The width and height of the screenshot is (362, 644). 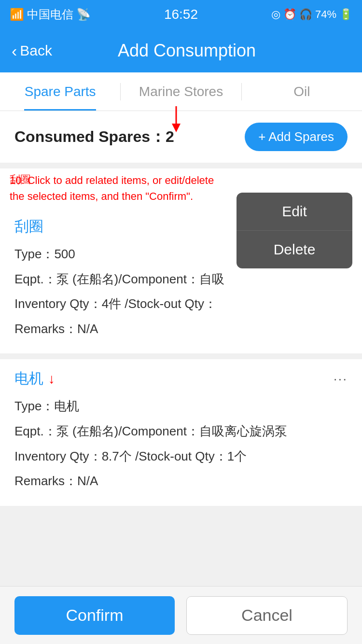 I want to click on tab-spare-parts: Spare Parts, so click(x=60, y=92).